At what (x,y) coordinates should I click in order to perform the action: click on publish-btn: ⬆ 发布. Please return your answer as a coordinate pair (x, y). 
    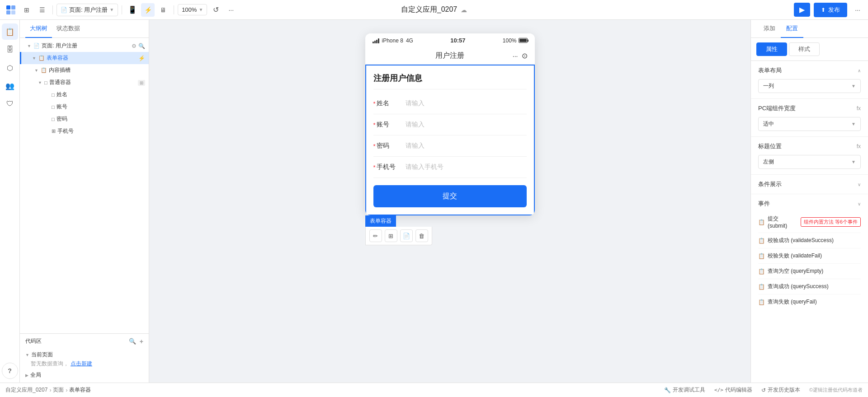
    Looking at the image, I should click on (830, 10).